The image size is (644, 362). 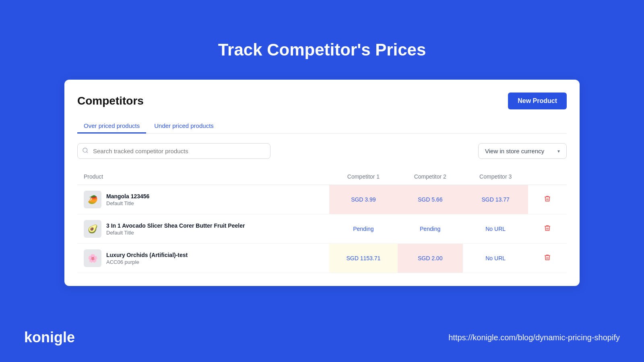 I want to click on competitor3-cell-1: No URL, so click(x=495, y=229).